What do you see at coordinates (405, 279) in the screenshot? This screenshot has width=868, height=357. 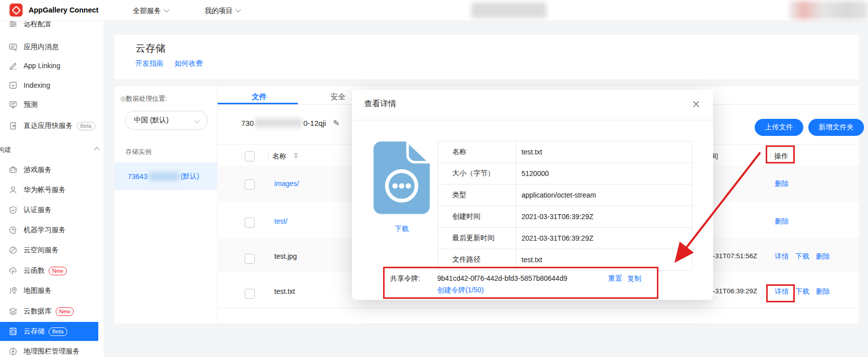 I see `share-token-label: 共享令牌:` at bounding box center [405, 279].